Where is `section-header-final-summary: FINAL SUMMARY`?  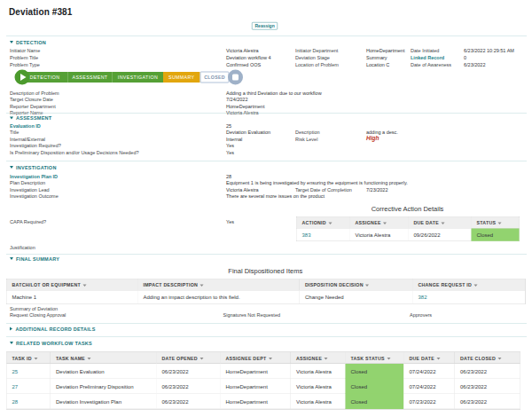
section-header-final-summary: FINAL SUMMARY is located at coordinates (35, 259).